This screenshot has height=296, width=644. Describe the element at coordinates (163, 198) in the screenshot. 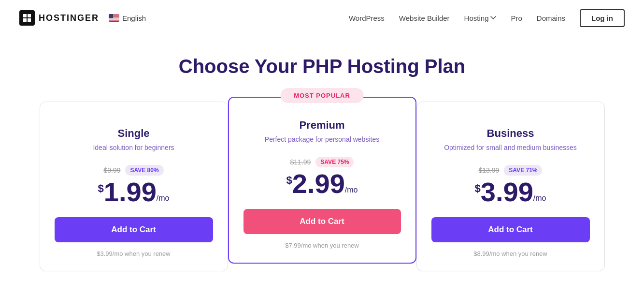

I see `price-period-single: /mo` at that location.